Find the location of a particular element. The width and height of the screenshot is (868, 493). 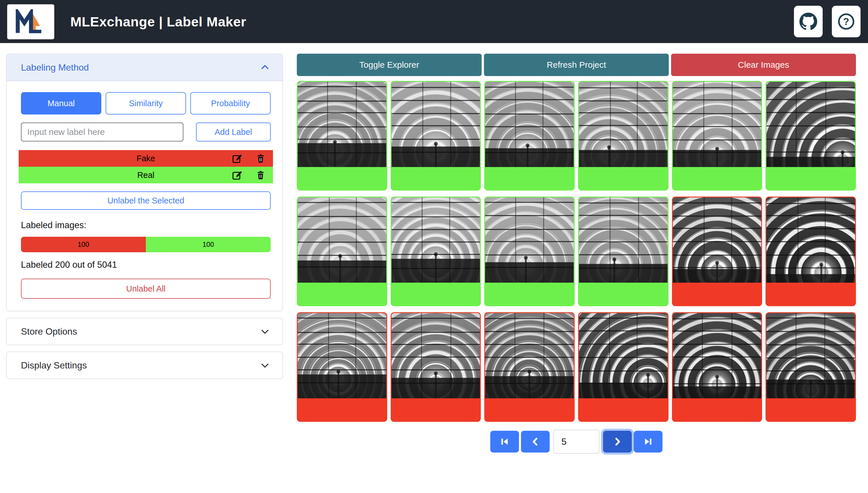

pagination is located at coordinates (576, 442).